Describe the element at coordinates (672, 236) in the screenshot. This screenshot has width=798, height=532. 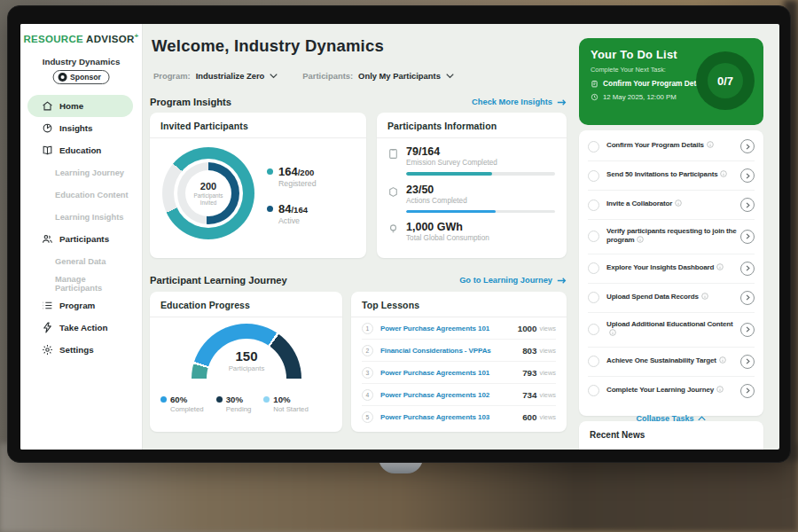
I see `todo-item-label: Verify participants requesting to join t…` at that location.